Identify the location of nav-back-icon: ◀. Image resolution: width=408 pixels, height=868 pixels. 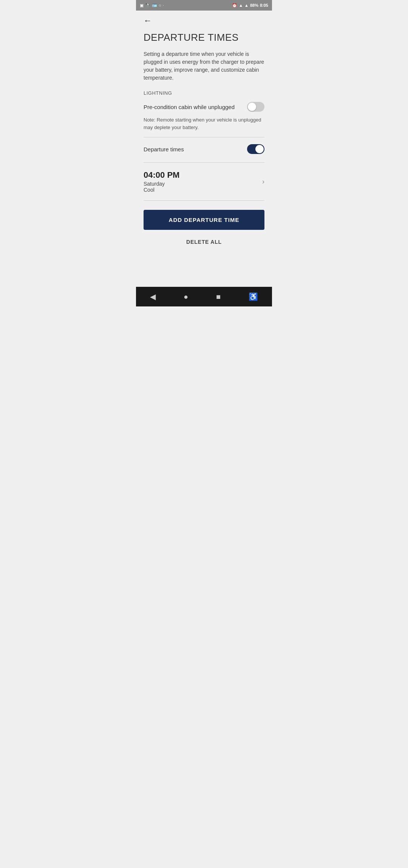
(153, 297).